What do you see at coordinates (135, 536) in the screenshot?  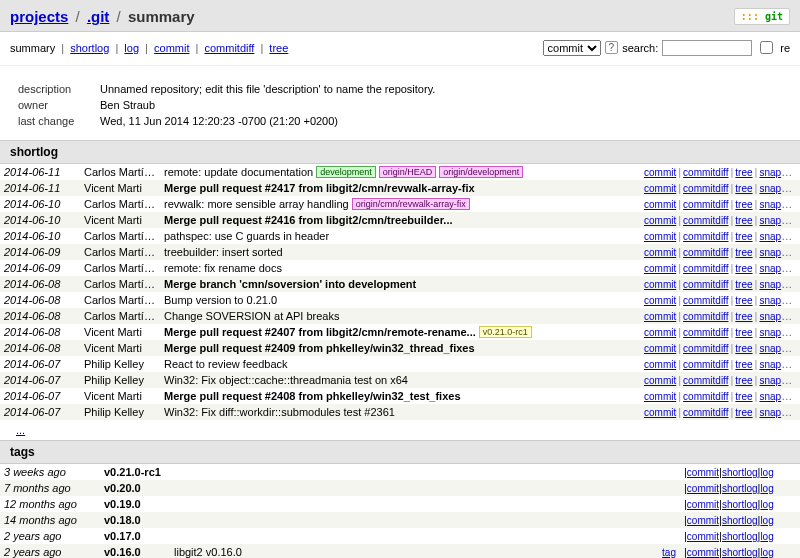 I see `tag-name: v0.17.0` at bounding box center [135, 536].